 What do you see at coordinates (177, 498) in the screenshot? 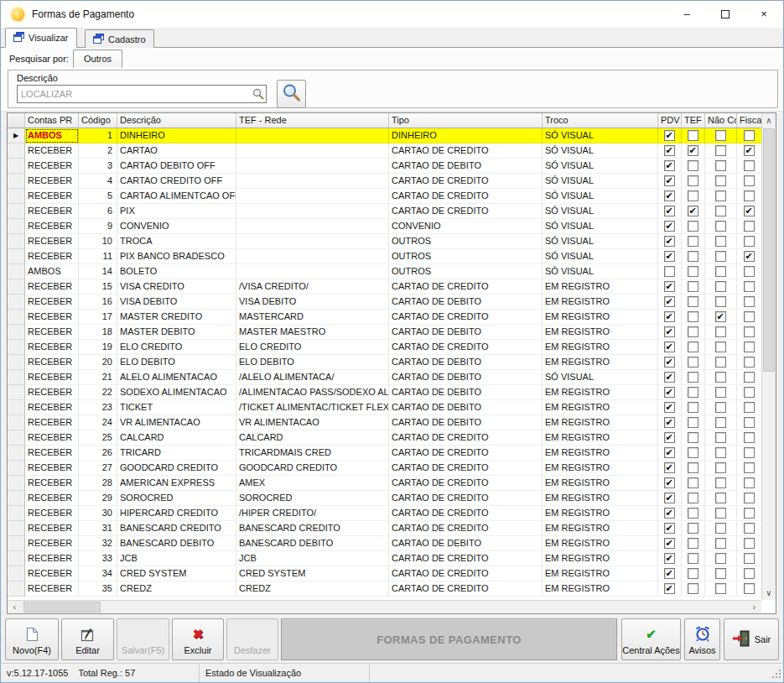
I see `cell-descricao: SOROCRED` at bounding box center [177, 498].